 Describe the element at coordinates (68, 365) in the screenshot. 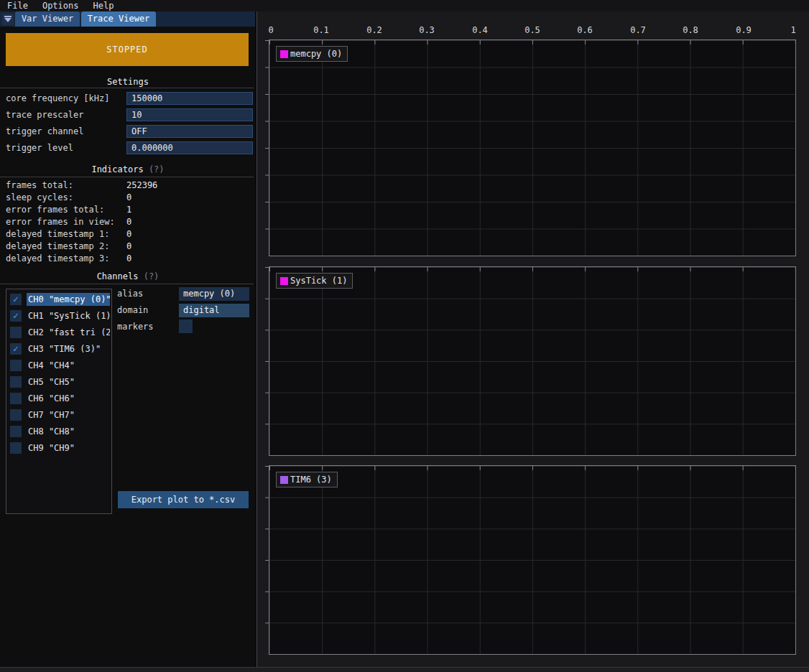

I see `channel-label: CH4 "CH4"` at that location.